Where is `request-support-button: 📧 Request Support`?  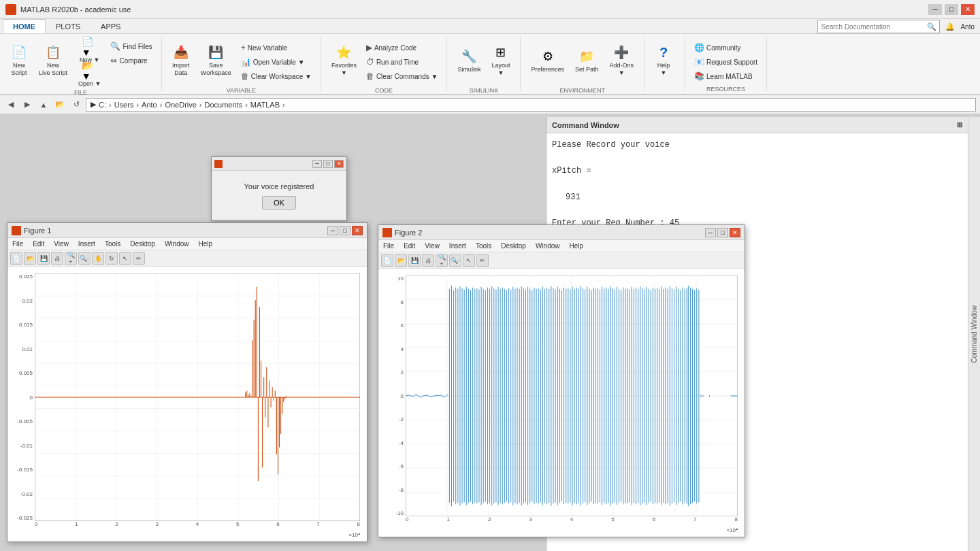
request-support-button: 📧 Request Support is located at coordinates (725, 62).